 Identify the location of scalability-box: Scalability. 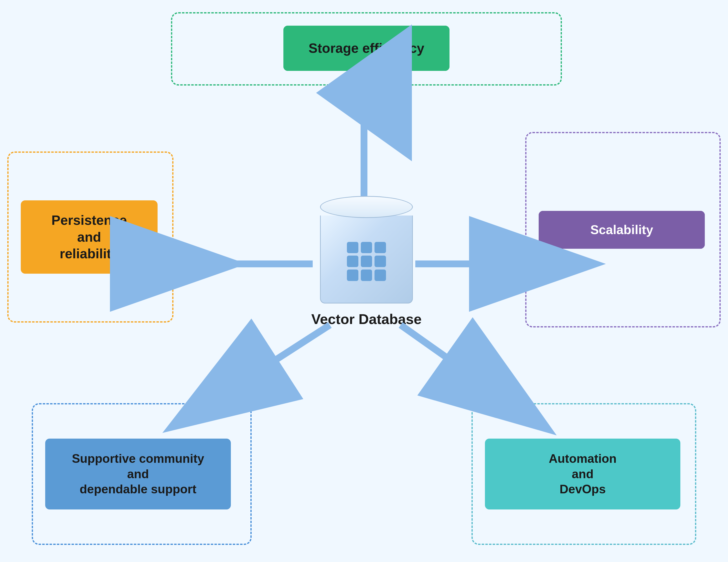
(622, 230).